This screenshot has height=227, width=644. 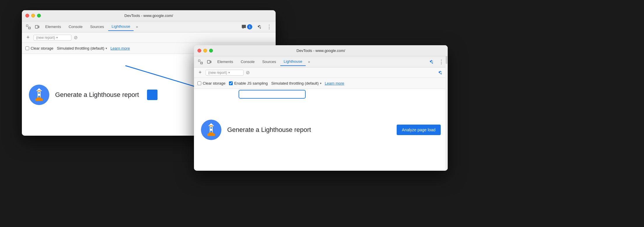 What do you see at coordinates (229, 72) in the screenshot?
I see `dropdown-chevron-front: ▾` at bounding box center [229, 72].